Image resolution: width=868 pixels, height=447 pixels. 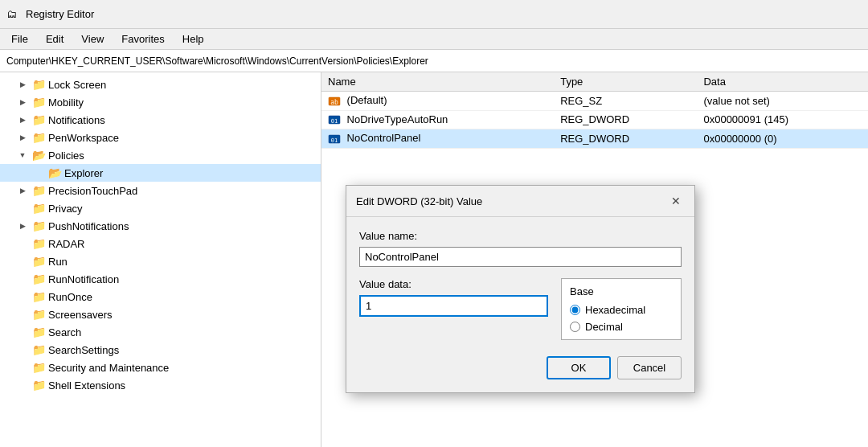 What do you see at coordinates (437, 101) in the screenshot?
I see `reg-name: ab (Default)` at bounding box center [437, 101].